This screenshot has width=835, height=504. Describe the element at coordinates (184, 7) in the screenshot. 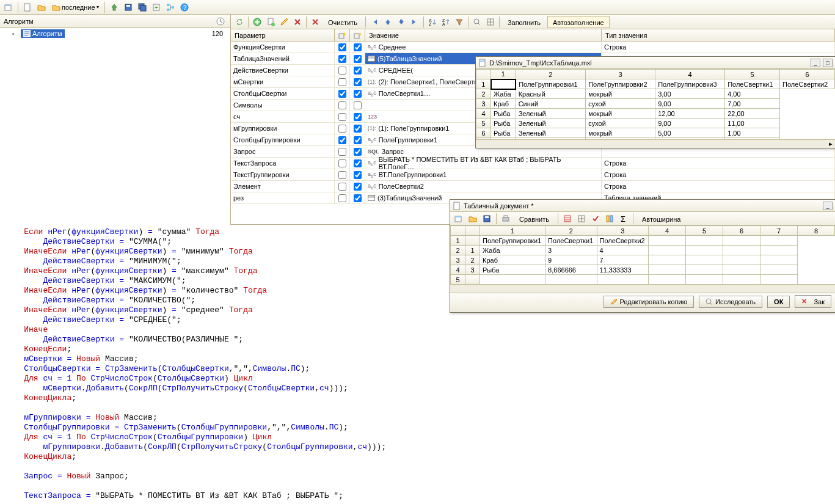

I see `help-icon: ?` at that location.